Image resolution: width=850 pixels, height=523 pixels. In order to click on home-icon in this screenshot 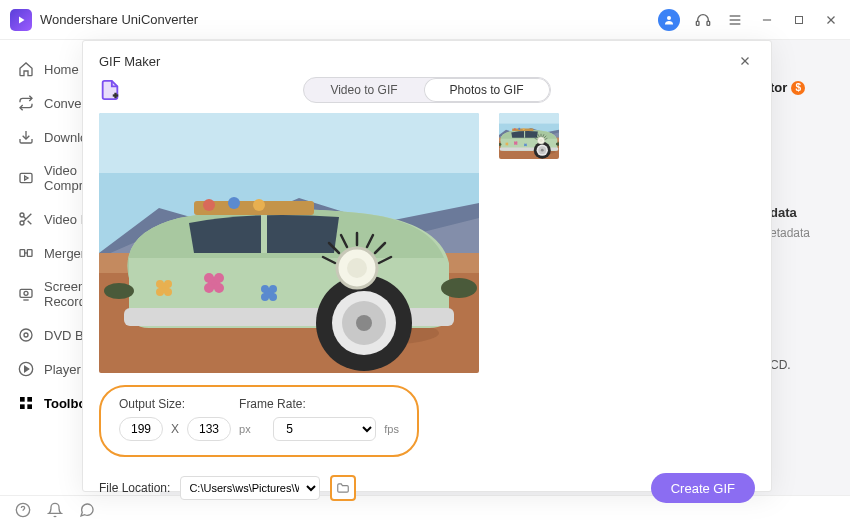, I will do `click(26, 69)`.